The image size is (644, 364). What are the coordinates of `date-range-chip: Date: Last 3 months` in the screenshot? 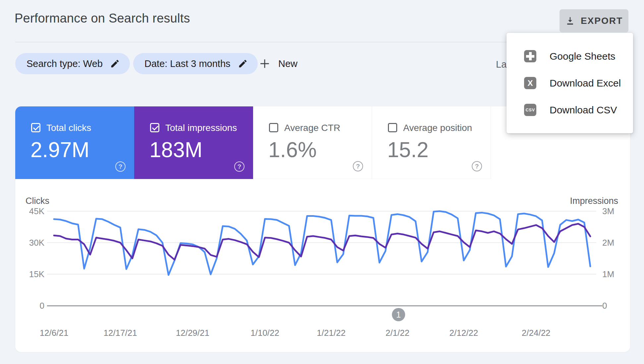 It's located at (195, 64).